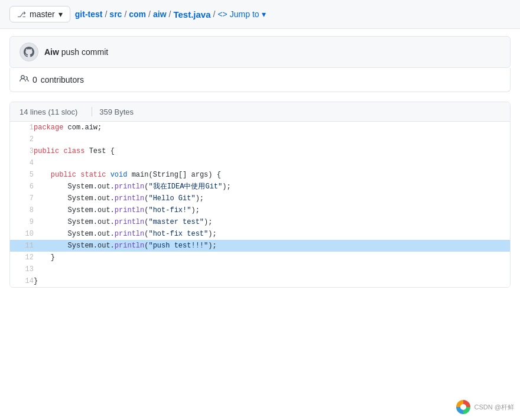  I want to click on line-number: 9, so click(22, 222).